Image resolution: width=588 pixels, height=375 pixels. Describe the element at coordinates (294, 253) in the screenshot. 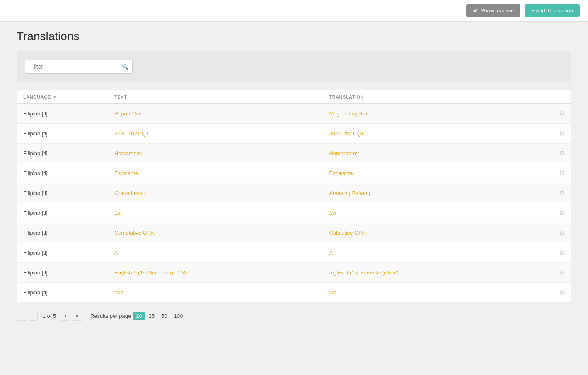

I see `table-row: Filipino [tl] A A ⚙` at that location.